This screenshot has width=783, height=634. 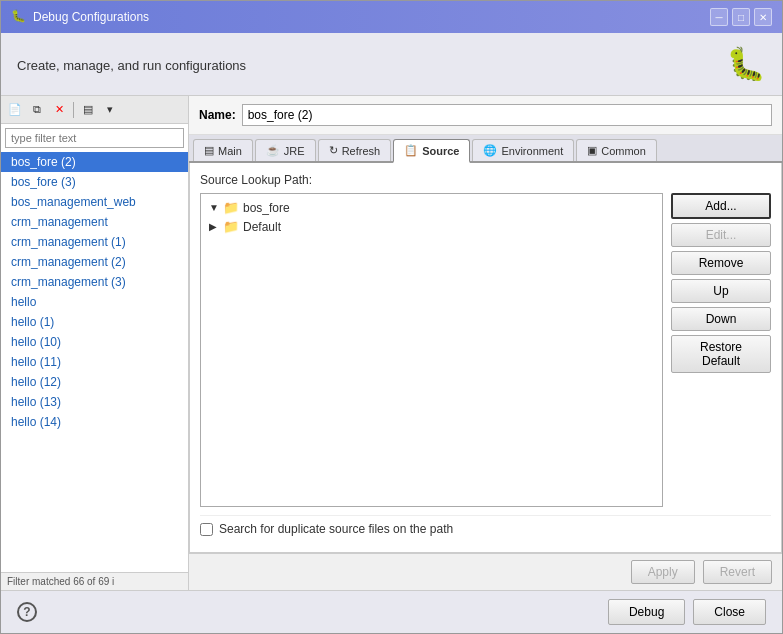 I want to click on search-box, so click(x=94, y=138).